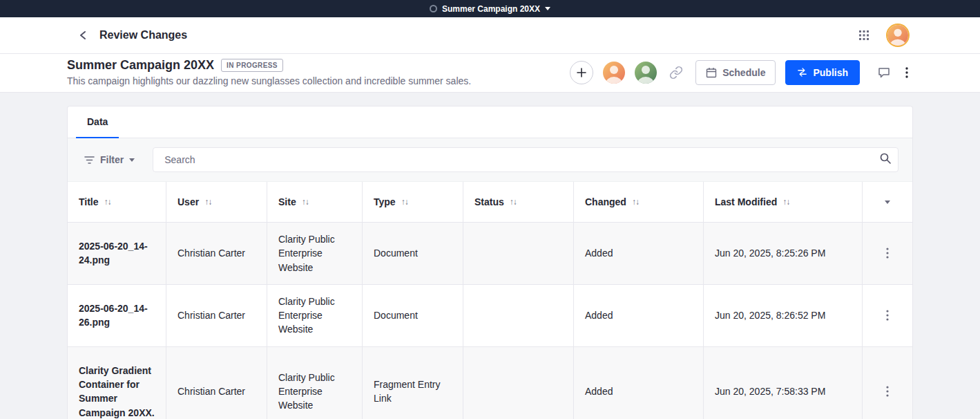 This screenshot has height=419, width=980. Describe the element at coordinates (884, 73) in the screenshot. I see `comment-icon` at that location.